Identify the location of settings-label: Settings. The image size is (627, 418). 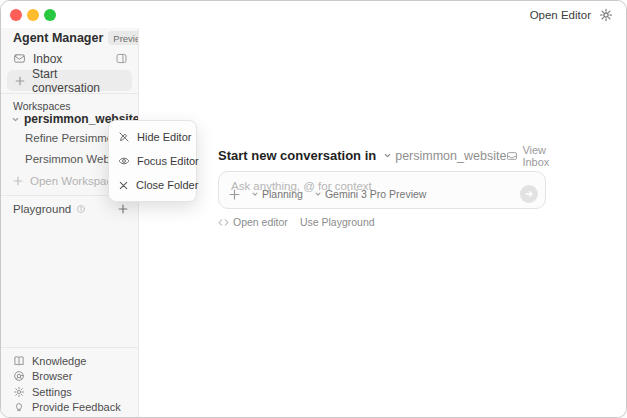
(52, 392).